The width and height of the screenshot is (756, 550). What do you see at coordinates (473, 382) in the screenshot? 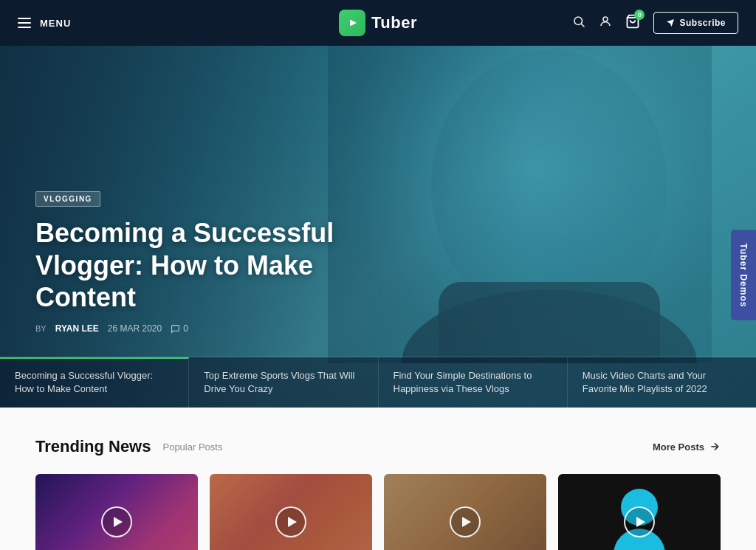
I see `hero-nav-item-3: Find Your Simple Destinations to Happine…` at bounding box center [473, 382].